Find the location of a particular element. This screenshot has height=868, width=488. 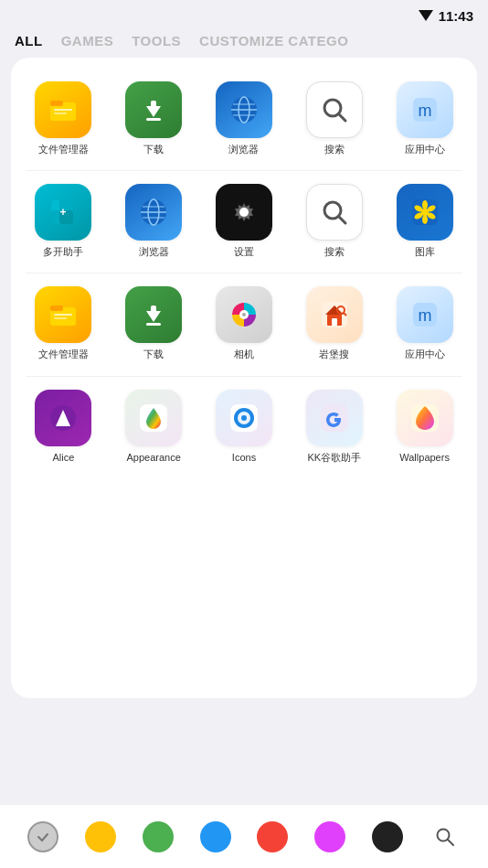

label-multi-open: 多开助手 is located at coordinates (63, 252).